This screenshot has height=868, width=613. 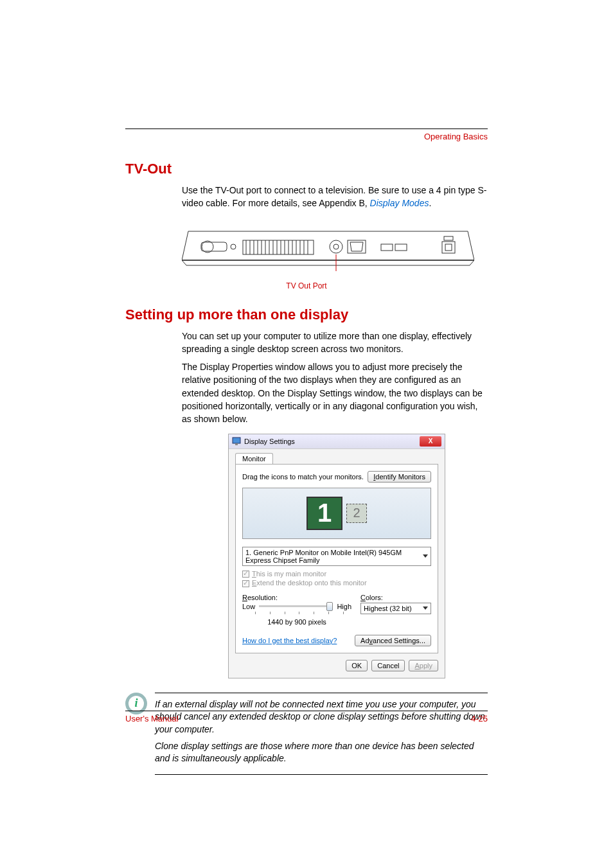 I want to click on cancel-button: Cancel, so click(x=388, y=666).